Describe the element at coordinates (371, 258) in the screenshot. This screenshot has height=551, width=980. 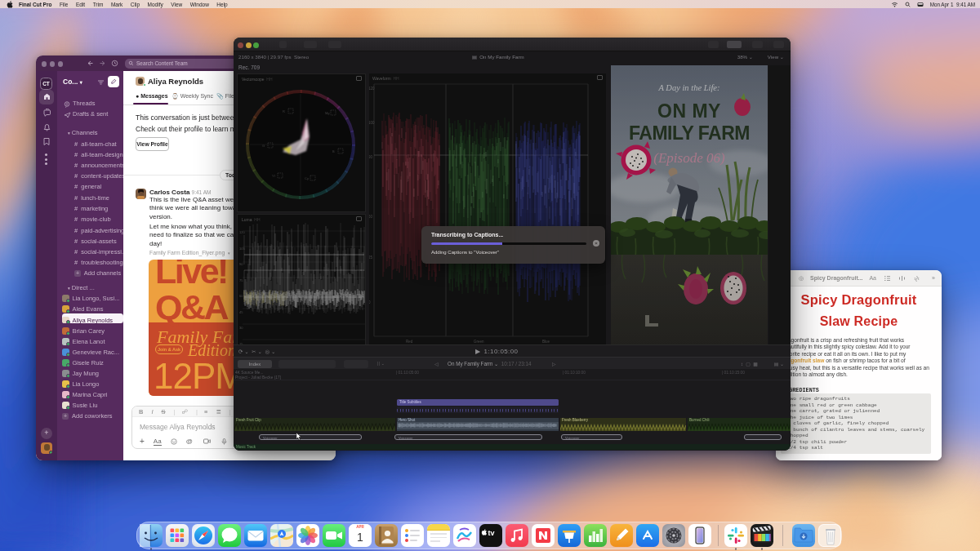
I see `svg-text: 25` at that location.